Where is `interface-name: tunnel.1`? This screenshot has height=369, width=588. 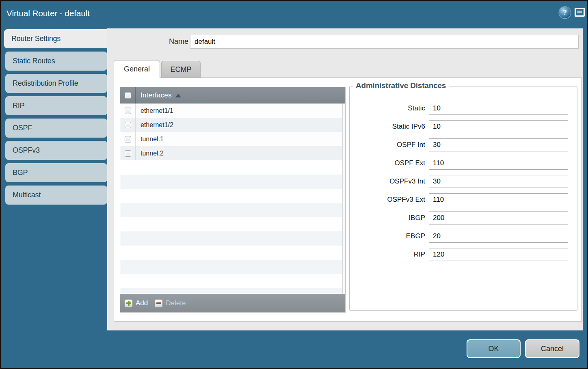
interface-name: tunnel.1 is located at coordinates (149, 139).